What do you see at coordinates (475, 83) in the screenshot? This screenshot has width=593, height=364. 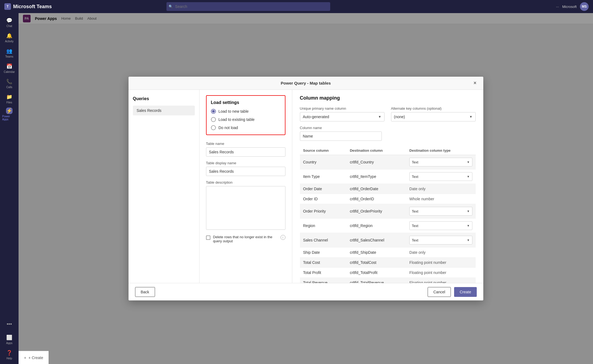 I see `dialog-close-button: ×` at bounding box center [475, 83].